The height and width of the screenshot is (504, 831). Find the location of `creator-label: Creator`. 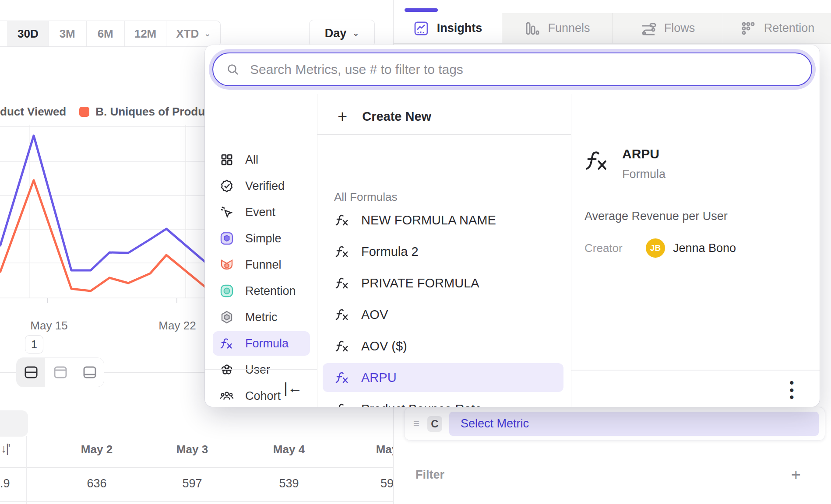

creator-label: Creator is located at coordinates (615, 248).